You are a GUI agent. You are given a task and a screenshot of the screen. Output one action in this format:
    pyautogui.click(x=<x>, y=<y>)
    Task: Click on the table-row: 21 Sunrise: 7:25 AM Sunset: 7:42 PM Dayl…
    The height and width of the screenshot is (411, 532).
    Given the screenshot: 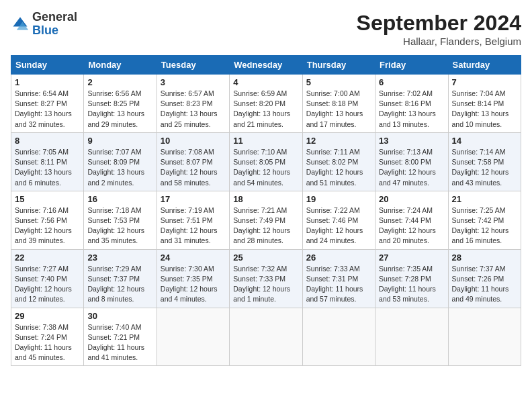 What is the action you would take?
    pyautogui.click(x=484, y=220)
    